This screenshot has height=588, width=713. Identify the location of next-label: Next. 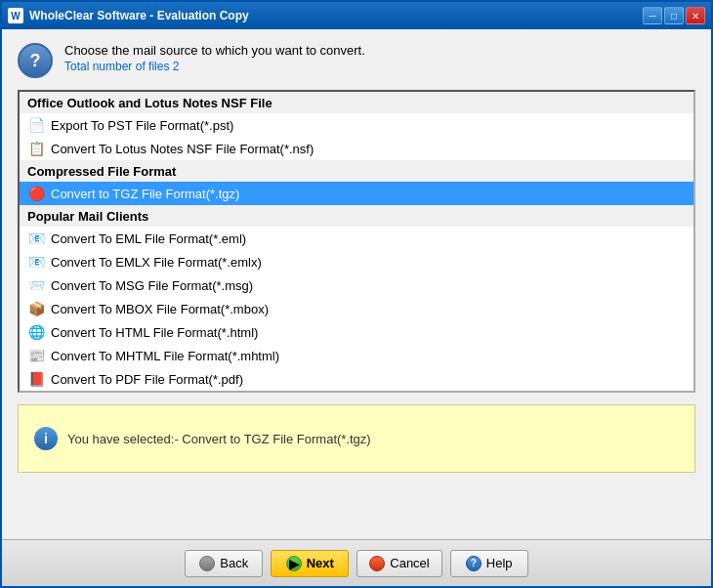
(320, 563).